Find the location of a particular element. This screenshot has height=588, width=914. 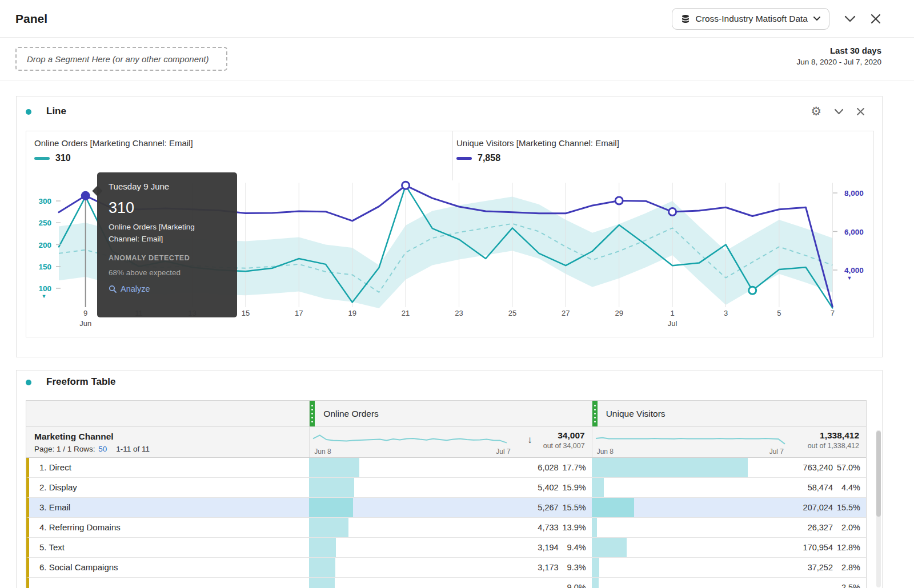

online-orders-value: 3,173 is located at coordinates (548, 567).